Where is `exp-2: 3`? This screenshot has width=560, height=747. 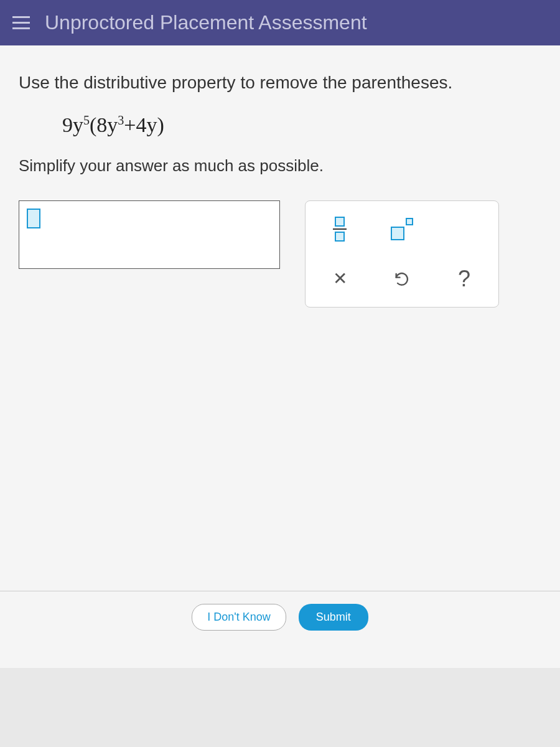
exp-2: 3 is located at coordinates (121, 120).